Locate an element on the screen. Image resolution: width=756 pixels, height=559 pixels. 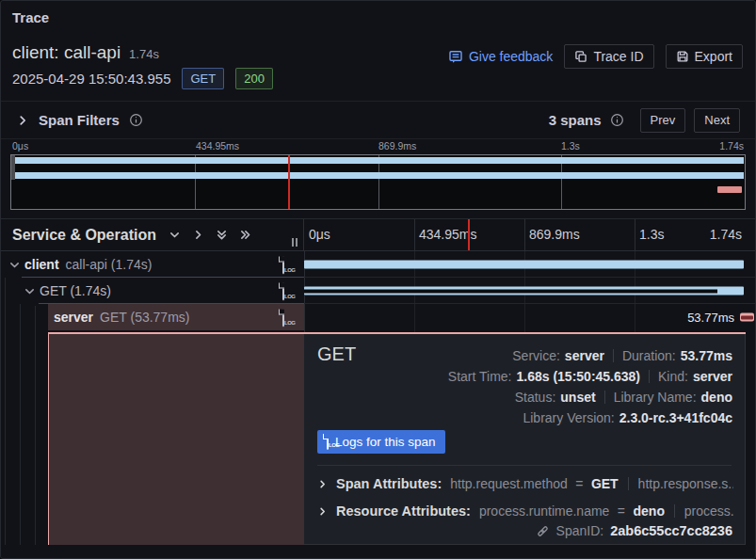
span-filters-title: Span Filters is located at coordinates (79, 120).